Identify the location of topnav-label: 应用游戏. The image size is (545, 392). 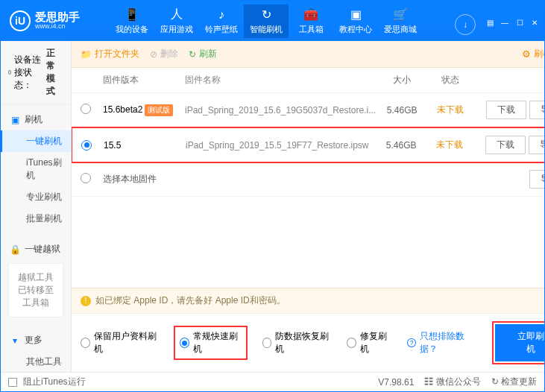
(177, 30).